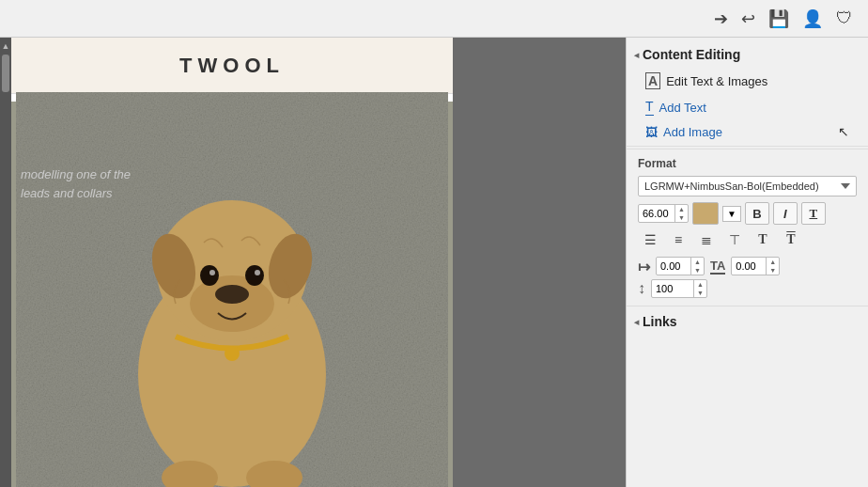 This screenshot has width=868, height=487. I want to click on align-row: ☰ ≡ ≣ ⊤ T T, so click(748, 240).